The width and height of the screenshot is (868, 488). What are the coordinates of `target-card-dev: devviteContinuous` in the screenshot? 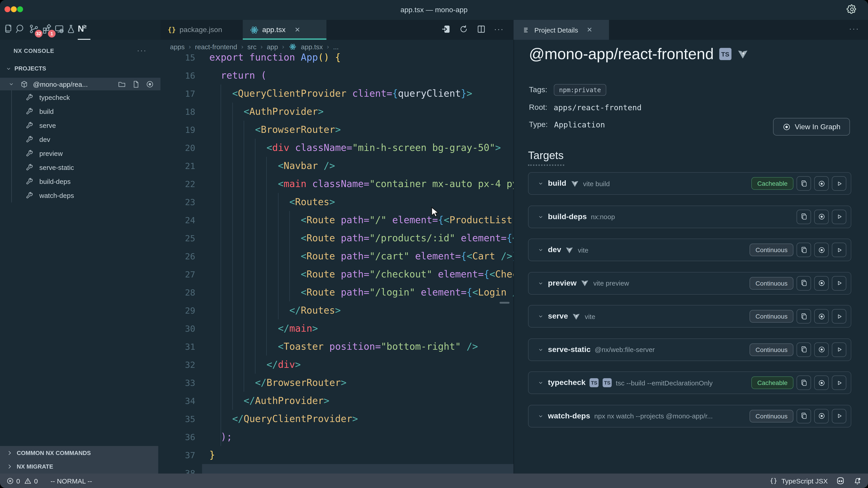 It's located at (689, 250).